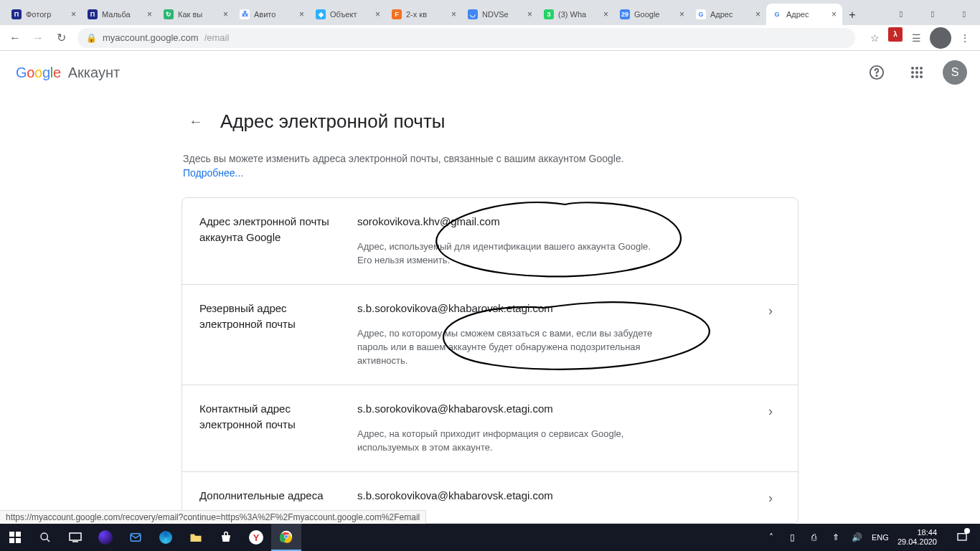  I want to click on product-name: Аккаунт, so click(94, 73).